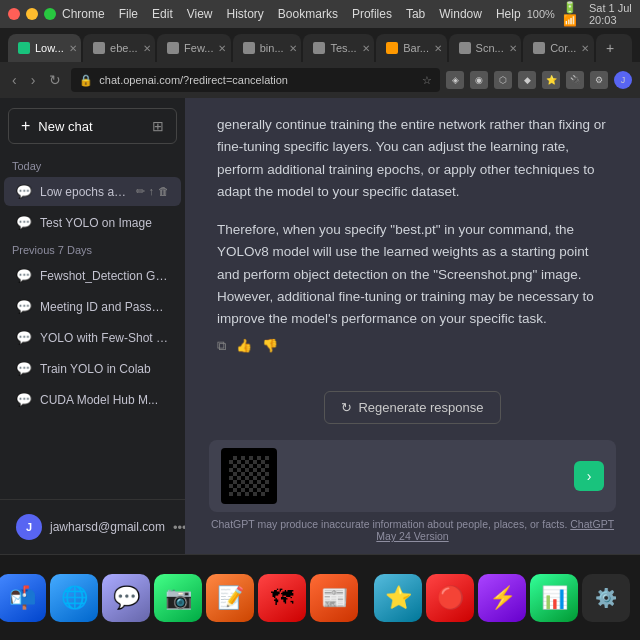 This screenshot has height=640, width=640. What do you see at coordinates (92, 338) in the screenshot?
I see `chat-item-5: 💬 YOLO with Few-Shot Learning` at bounding box center [92, 338].